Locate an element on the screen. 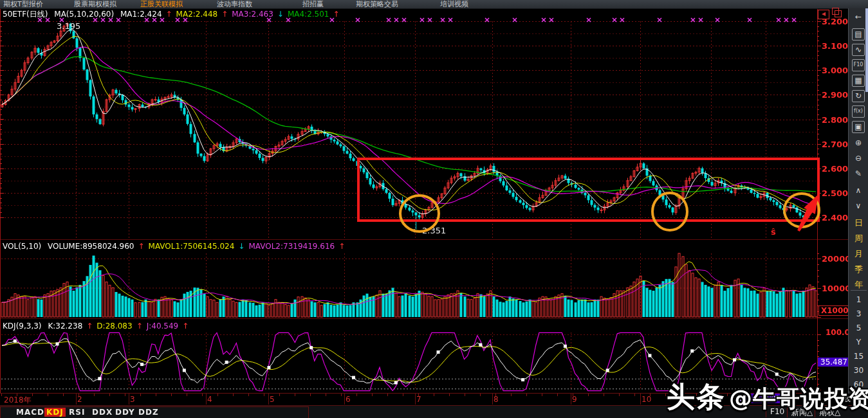 This screenshot has height=418, width=868. kdj-title: KDJ(9,3,3) is located at coordinates (22, 326).